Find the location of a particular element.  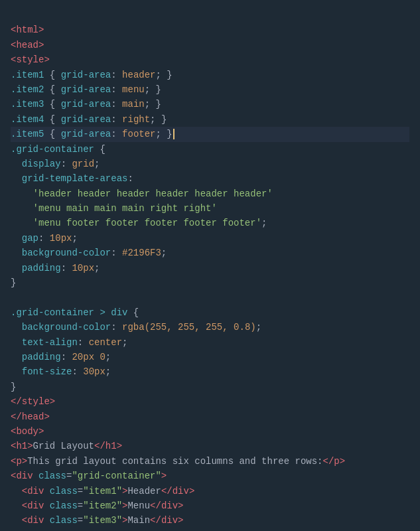

line: .item5 { grid-area: footer; }​ is located at coordinates (210, 134).